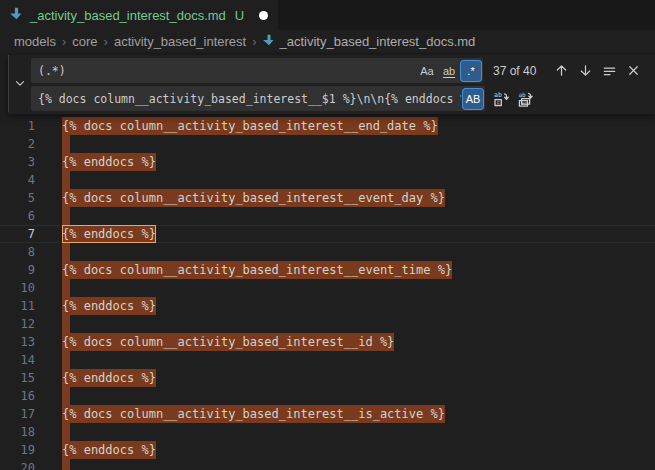 This screenshot has width=655, height=470. Describe the element at coordinates (328, 342) in the screenshot. I see `code-line: 13 {% docs column__activity_based_intere…` at that location.